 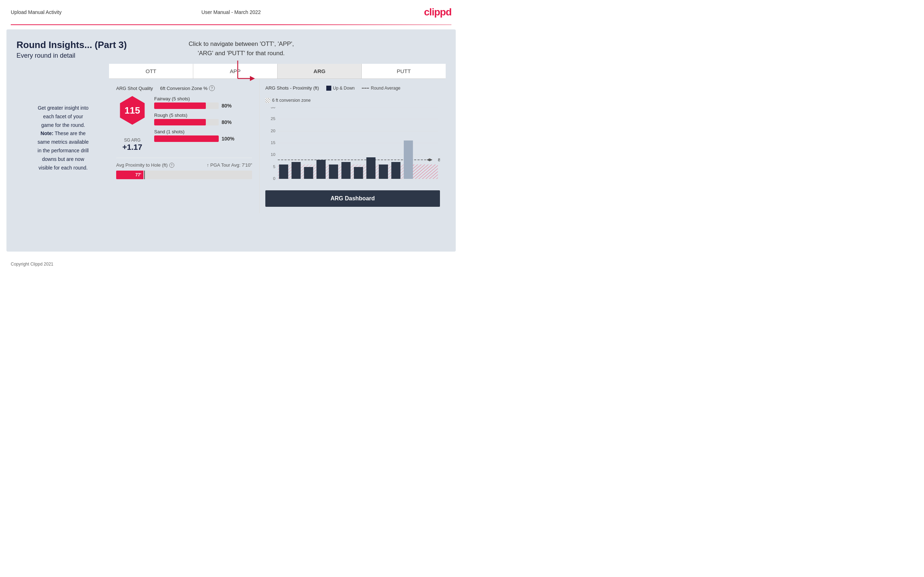 I want to click on legend-dashed-icon, so click(x=365, y=88).